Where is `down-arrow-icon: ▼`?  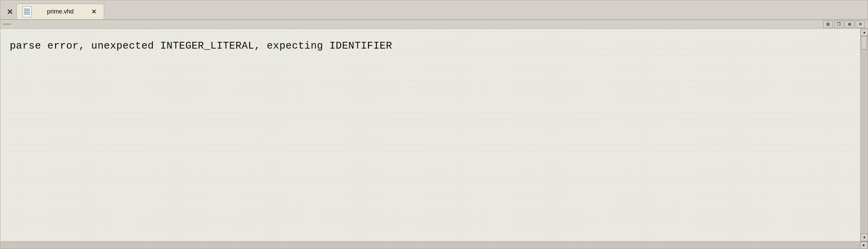
down-arrow-icon: ▼ is located at coordinates (864, 238).